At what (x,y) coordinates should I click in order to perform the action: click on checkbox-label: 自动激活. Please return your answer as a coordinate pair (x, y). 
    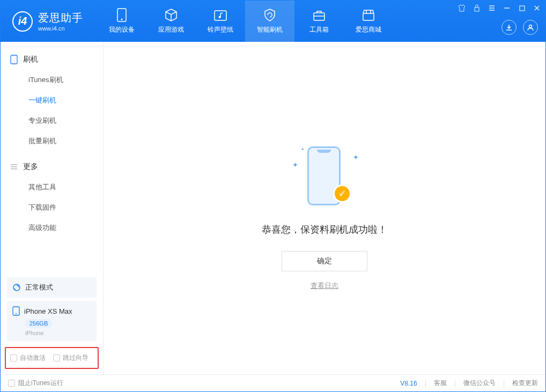
    Looking at the image, I should click on (33, 358).